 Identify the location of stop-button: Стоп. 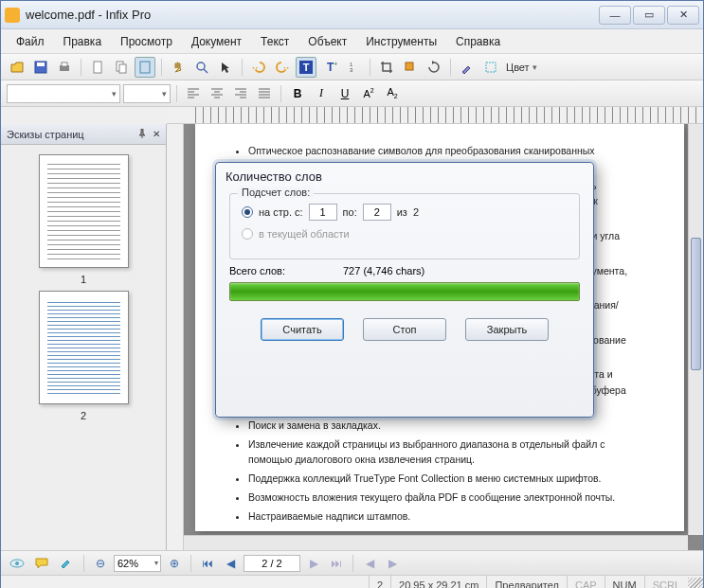
(405, 330).